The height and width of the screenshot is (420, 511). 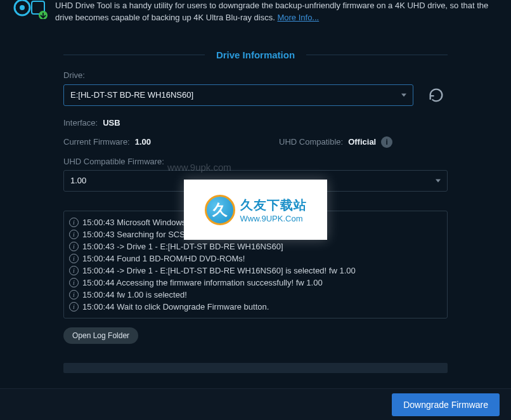 What do you see at coordinates (256, 259) in the screenshot?
I see `log-line: i15:00:44 Found 1 BD-ROM/HD DVD-ROMs!` at bounding box center [256, 259].